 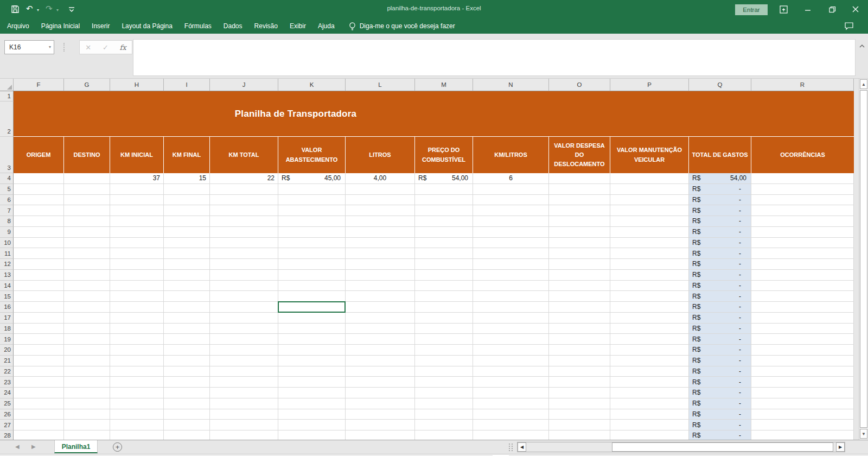 What do you see at coordinates (187, 254) in the screenshot?
I see `grid-cell-I11` at bounding box center [187, 254].